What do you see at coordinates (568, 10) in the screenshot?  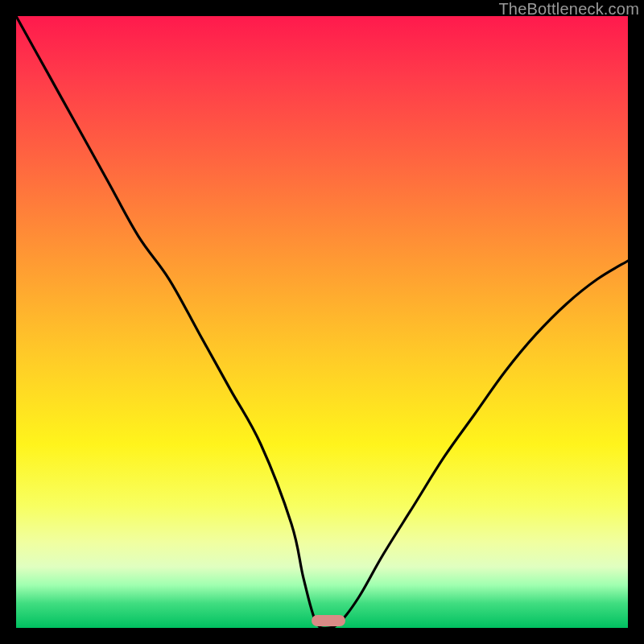 I see `watermark-text: TheBottleneck.com` at bounding box center [568, 10].